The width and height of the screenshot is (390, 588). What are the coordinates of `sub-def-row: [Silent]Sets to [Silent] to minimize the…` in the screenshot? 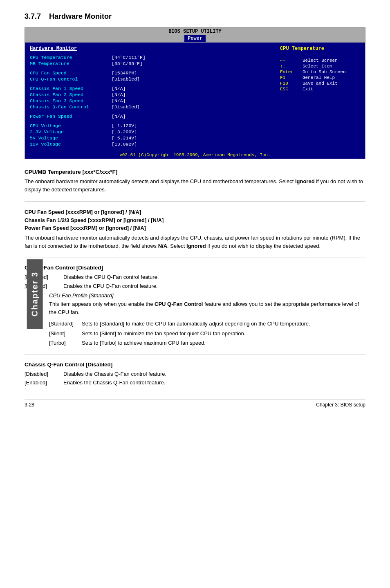 It's located at (207, 334).